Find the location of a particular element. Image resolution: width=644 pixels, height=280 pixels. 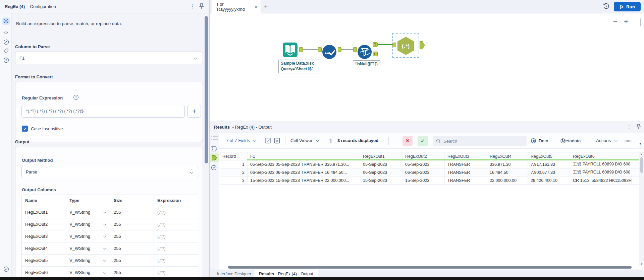

regex-help-icon: ? is located at coordinates (76, 98).